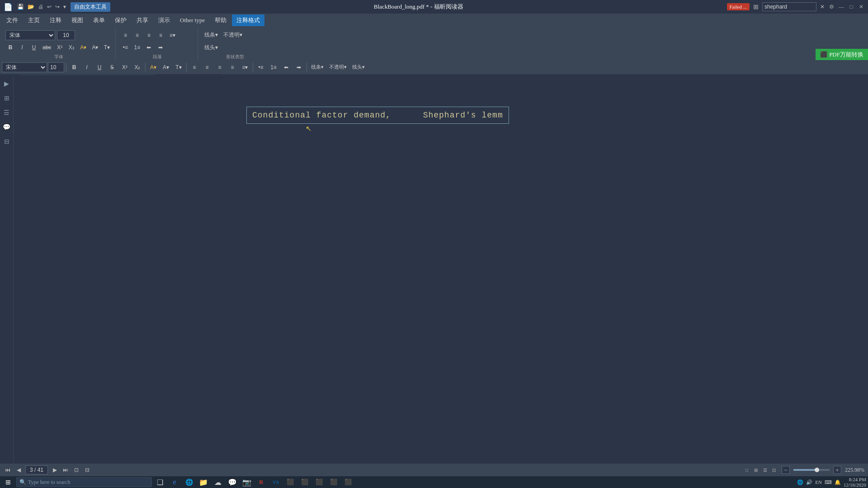  What do you see at coordinates (7, 98) in the screenshot?
I see `sidebar-pages-icon: ⊞` at bounding box center [7, 98].